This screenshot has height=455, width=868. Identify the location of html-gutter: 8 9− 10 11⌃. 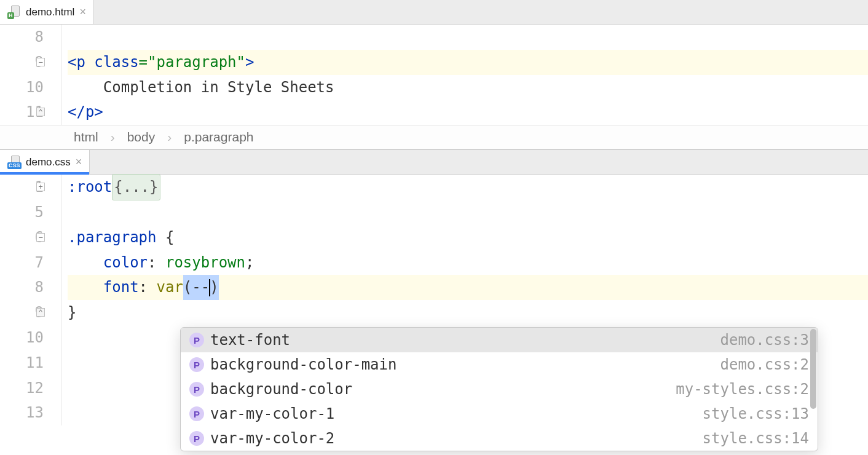
(31, 75).